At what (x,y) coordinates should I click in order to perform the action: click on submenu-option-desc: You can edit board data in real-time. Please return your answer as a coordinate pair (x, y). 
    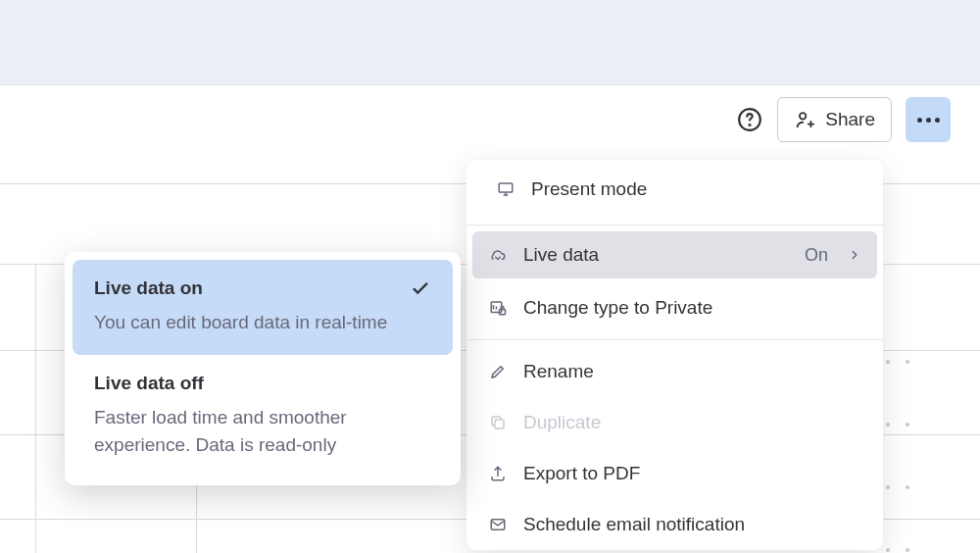
    Looking at the image, I should click on (241, 324).